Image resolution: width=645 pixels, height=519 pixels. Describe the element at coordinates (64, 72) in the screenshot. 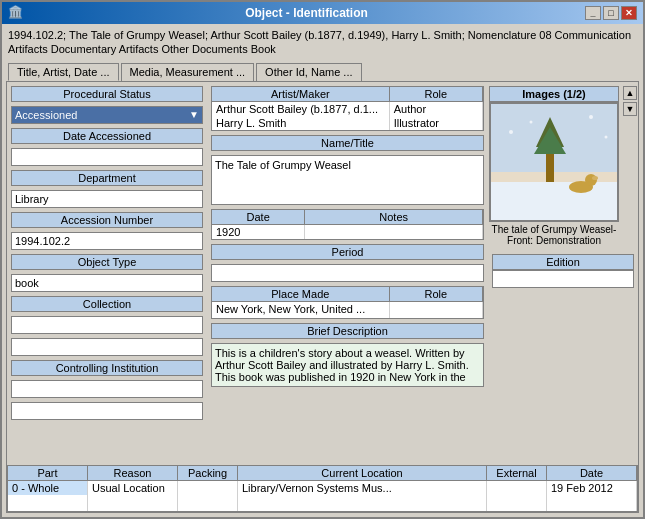

I see `tab-title-artist-date: Title, Artist, Date ...` at that location.